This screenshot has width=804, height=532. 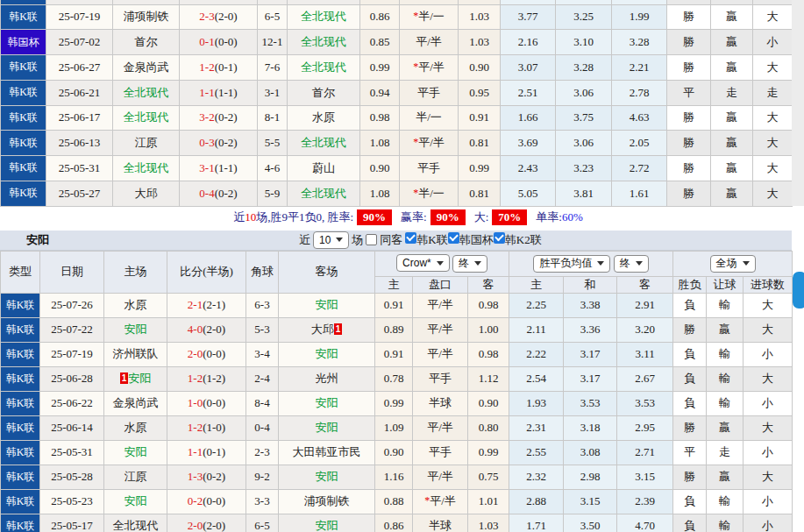 I want to click on asia-away-odds-cell: 1.00, so click(x=489, y=330).